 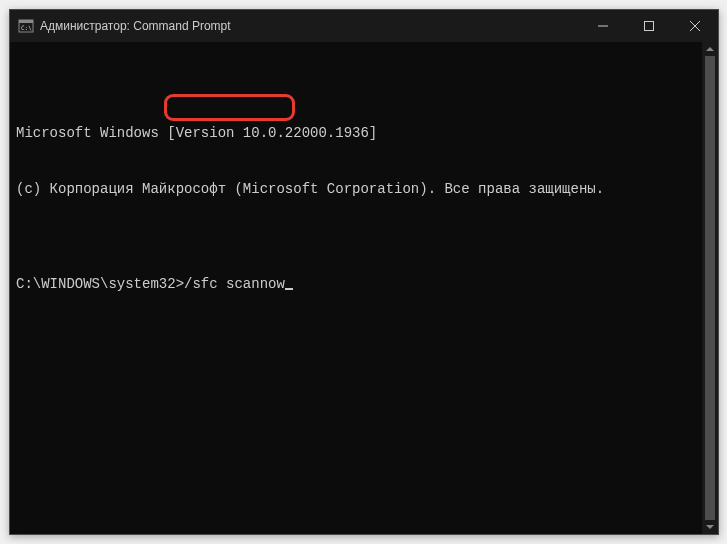 What do you see at coordinates (710, 527) in the screenshot?
I see `scroll-down-arrow-icon` at bounding box center [710, 527].